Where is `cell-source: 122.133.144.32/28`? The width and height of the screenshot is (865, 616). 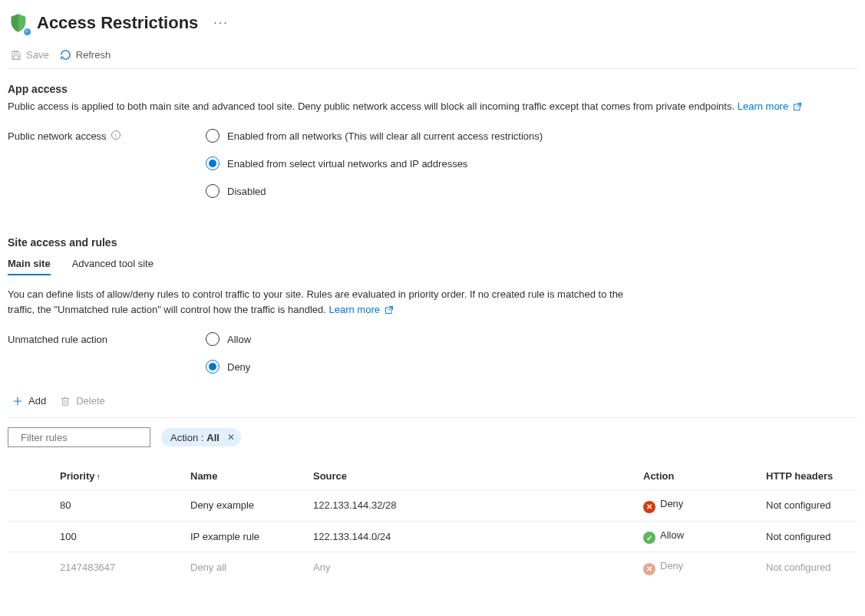
cell-source: 122.133.144.32/28 is located at coordinates (472, 506).